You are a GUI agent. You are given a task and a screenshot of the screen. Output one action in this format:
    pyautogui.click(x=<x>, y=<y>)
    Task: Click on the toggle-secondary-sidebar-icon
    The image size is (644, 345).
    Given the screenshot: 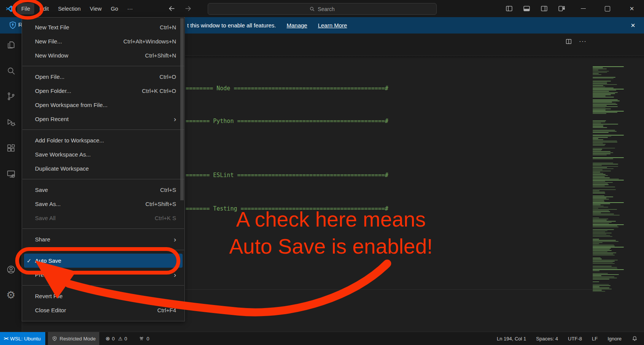 What is the action you would take?
    pyautogui.click(x=544, y=8)
    